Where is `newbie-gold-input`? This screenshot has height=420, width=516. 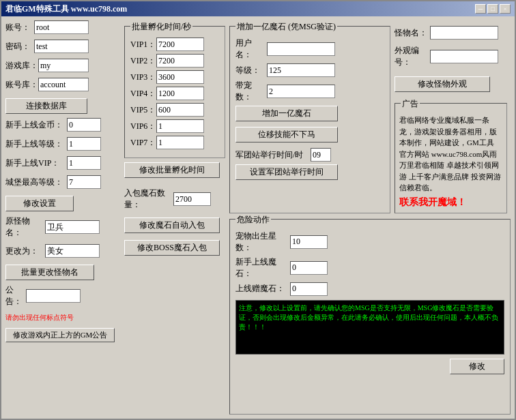 newbie-gold-input is located at coordinates (84, 125).